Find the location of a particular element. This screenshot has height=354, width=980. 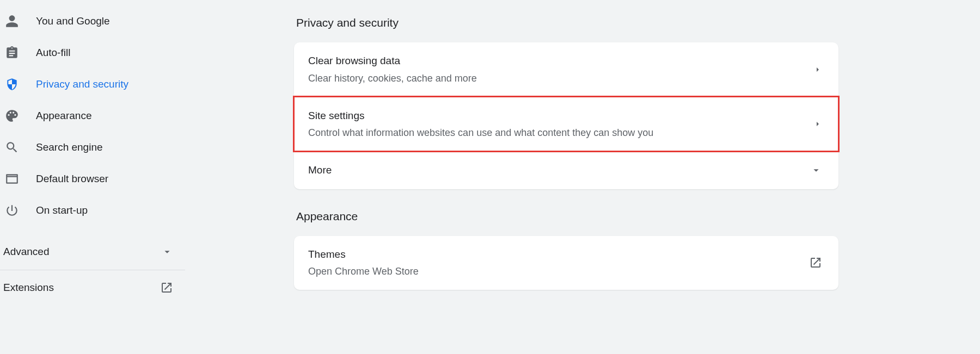

advanced-label: Advanced is located at coordinates (26, 252).